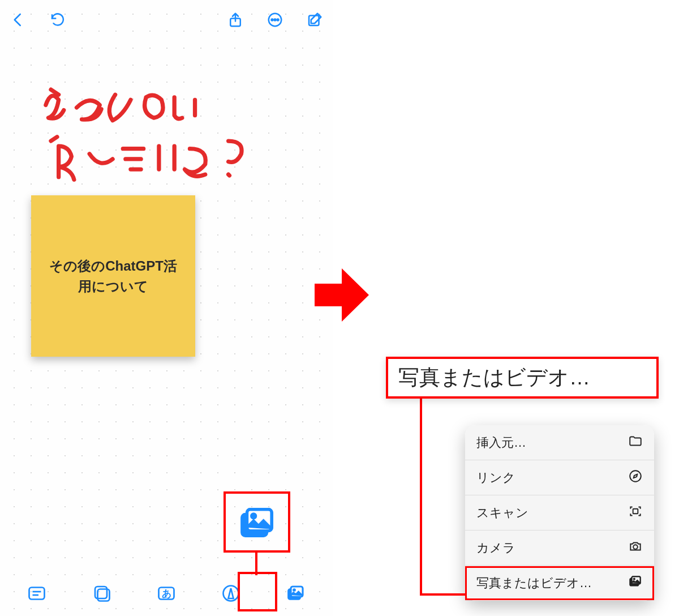  Describe the element at coordinates (560, 513) in the screenshot. I see `menu-item-scan: スキャン` at that location.